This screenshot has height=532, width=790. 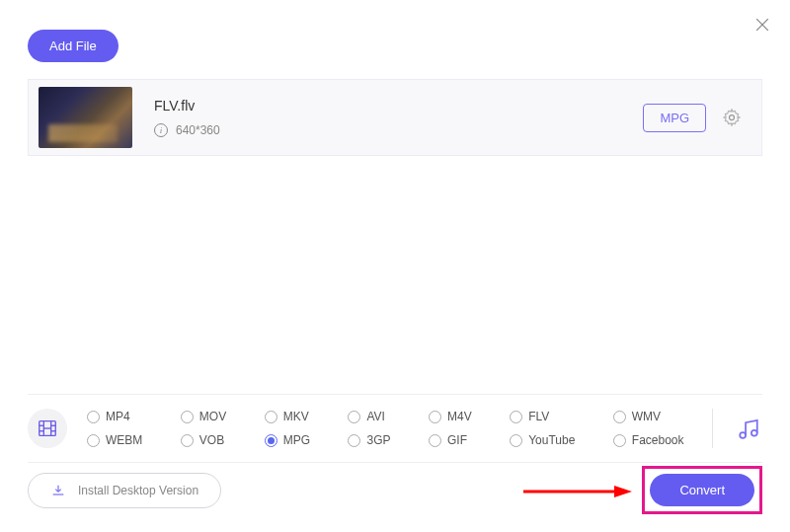 What do you see at coordinates (211, 440) in the screenshot?
I see `format-label: VOB` at bounding box center [211, 440].